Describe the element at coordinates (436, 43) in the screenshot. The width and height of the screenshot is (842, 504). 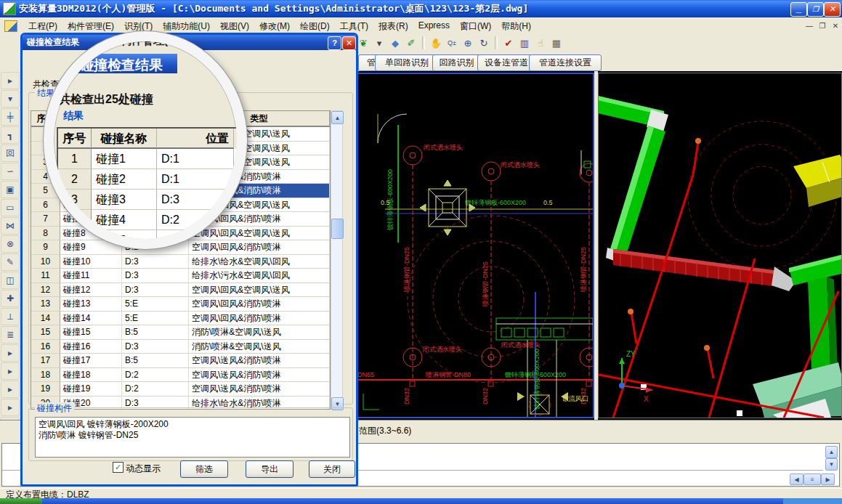
I see `pan-hand-icon: ✋` at that location.